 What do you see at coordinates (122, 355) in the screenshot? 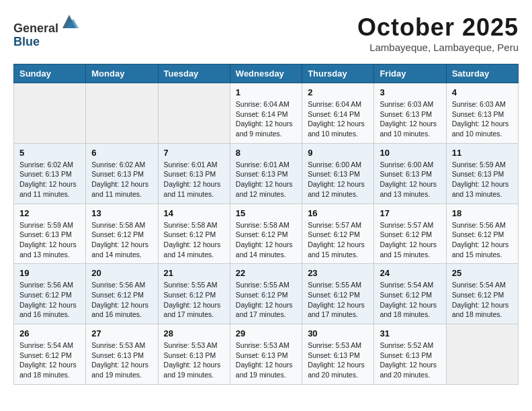
I see `calendar-cell: 27Sunrise: 5:53 AM Sunset: 6:13 PM Dayli…` at bounding box center [122, 355].